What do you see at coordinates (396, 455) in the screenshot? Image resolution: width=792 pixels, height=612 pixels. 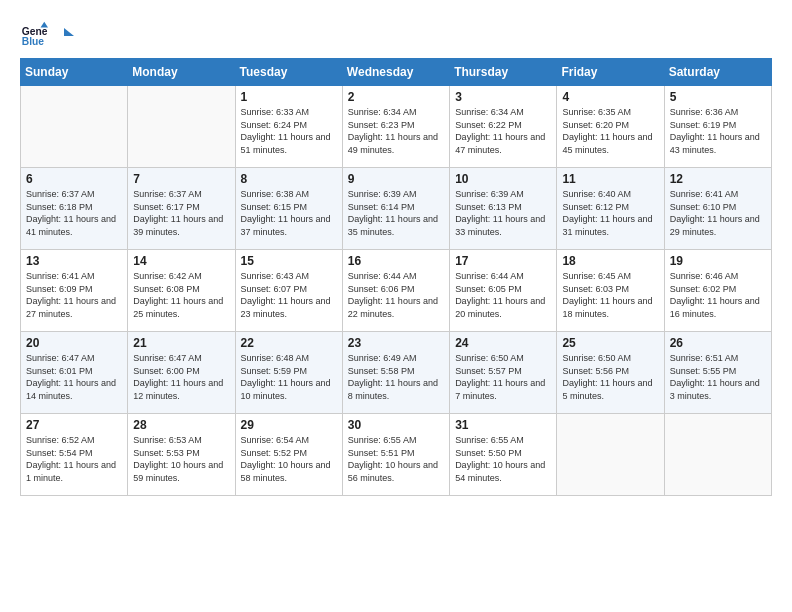 I see `calendar-week-row: 27Sunrise: 6:52 AM Sunset: 5:54 PM Dayli…` at bounding box center [396, 455].